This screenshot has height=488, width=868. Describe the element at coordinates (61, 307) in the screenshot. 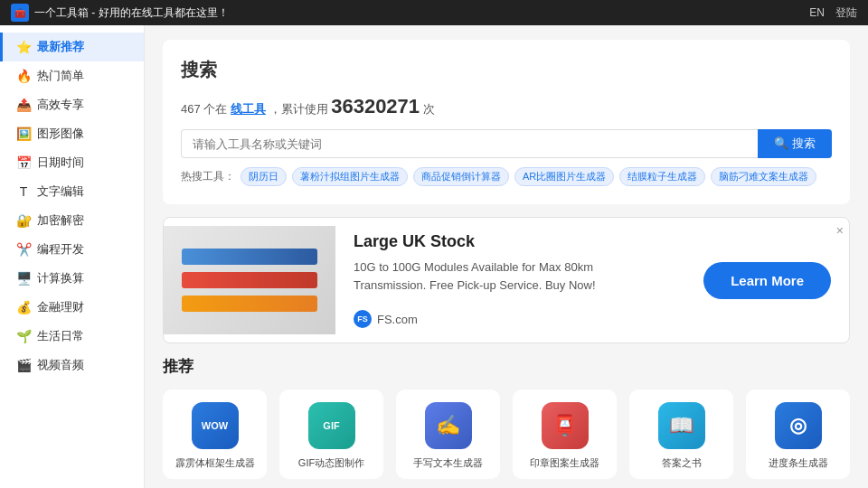

I see `sidebar-label-finance: 金融理财` at that location.